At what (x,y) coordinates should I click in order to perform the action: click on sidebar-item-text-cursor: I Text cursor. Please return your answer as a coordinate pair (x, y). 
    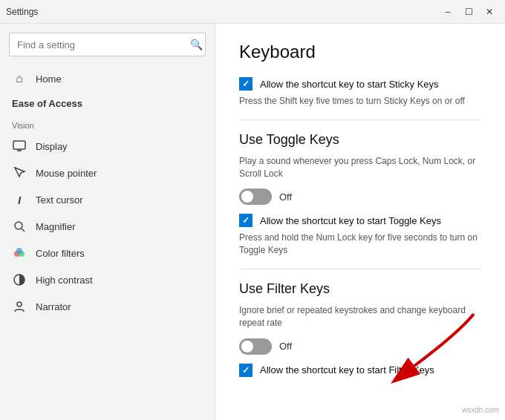
    Looking at the image, I should click on (107, 200).